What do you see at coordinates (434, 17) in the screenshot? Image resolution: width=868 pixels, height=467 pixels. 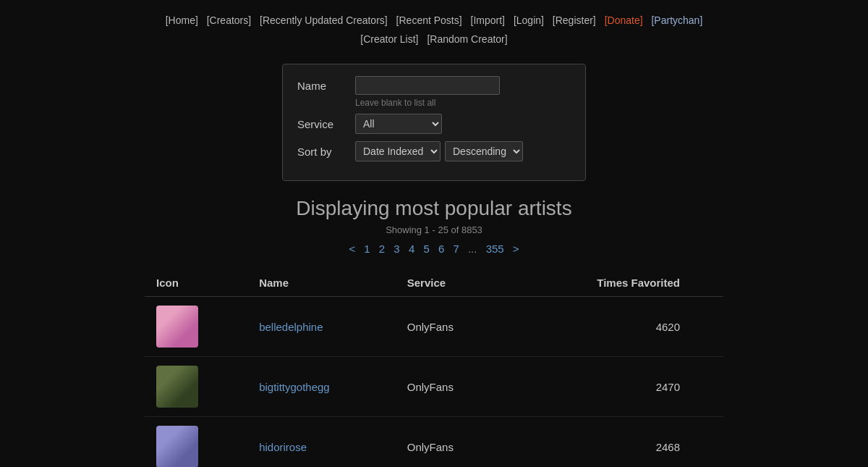 I see `top-nav: [Home] [Creators] [Recently Updated Crea…` at bounding box center [434, 17].